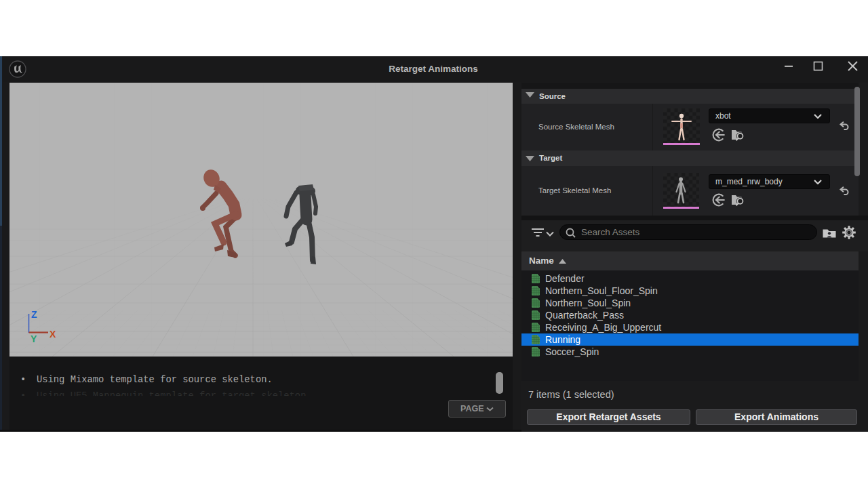  Describe the element at coordinates (53, 334) in the screenshot. I see `svg-text: X` at that location.